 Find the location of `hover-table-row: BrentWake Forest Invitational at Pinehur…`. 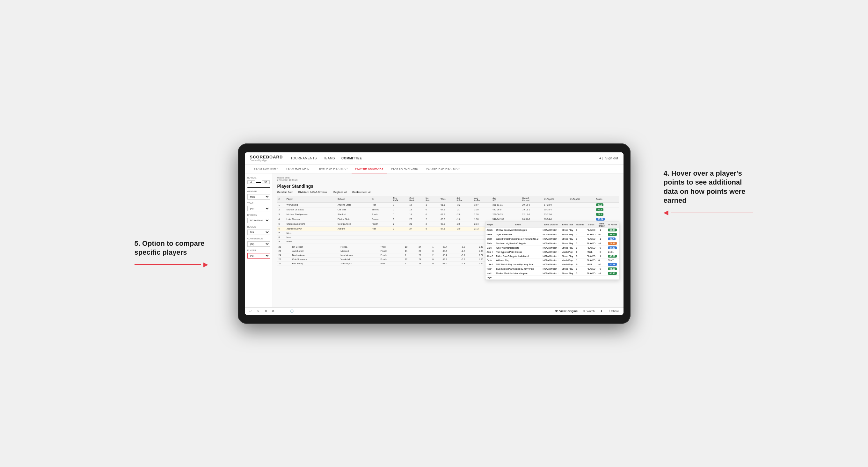

hover-table-row: BrentWake Forest Invitational at Pinehur… is located at coordinates (552, 239).